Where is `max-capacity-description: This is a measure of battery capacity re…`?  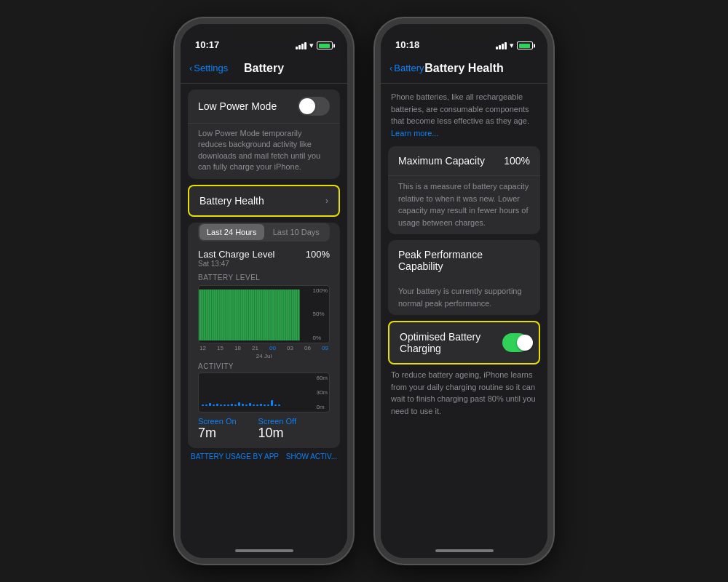 max-capacity-description: This is a measure of battery capacity re… is located at coordinates (464, 205).